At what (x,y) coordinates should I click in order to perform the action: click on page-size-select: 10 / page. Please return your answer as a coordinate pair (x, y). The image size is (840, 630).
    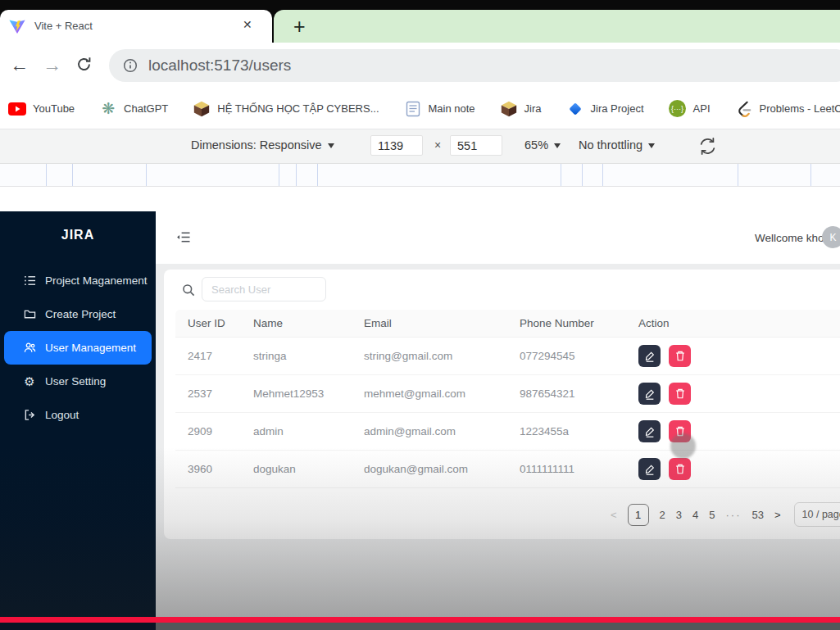
    Looking at the image, I should click on (817, 514).